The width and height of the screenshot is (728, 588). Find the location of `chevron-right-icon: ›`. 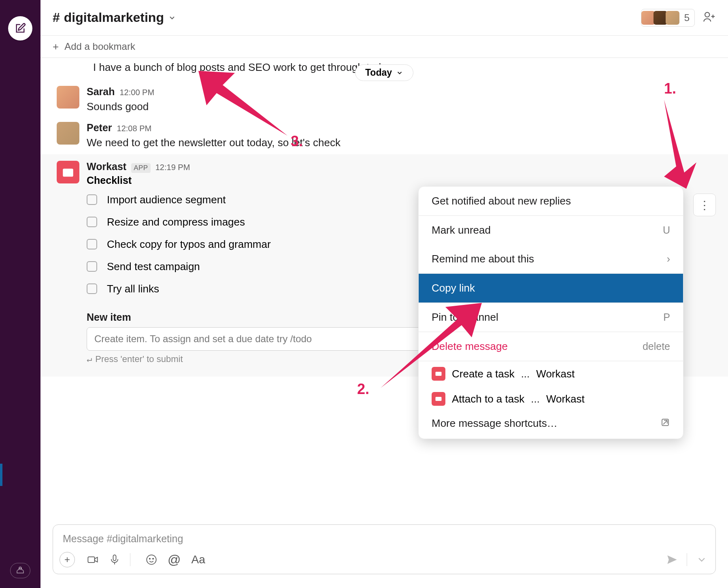

chevron-right-icon: › is located at coordinates (668, 259).